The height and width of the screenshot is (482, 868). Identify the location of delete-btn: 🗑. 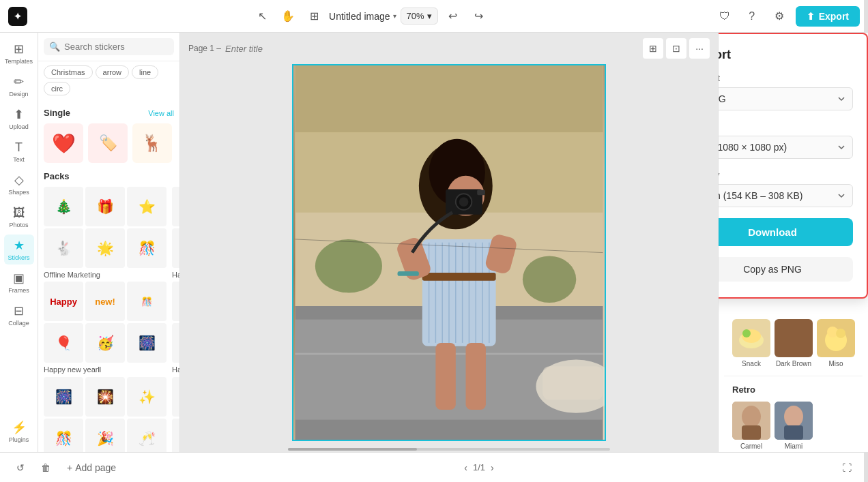
(46, 468).